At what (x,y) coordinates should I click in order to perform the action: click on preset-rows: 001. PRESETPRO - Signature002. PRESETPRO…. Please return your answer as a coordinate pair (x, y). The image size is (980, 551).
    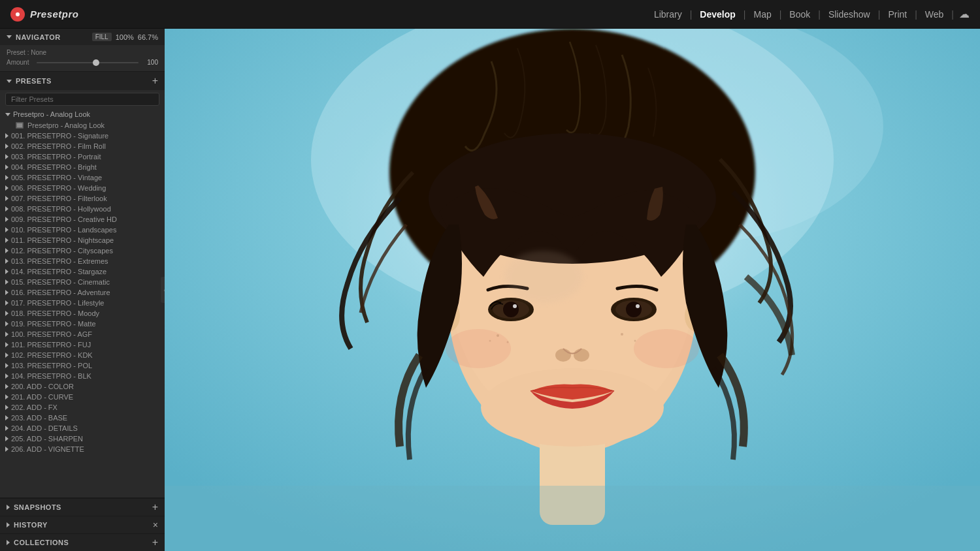
    Looking at the image, I should click on (82, 292).